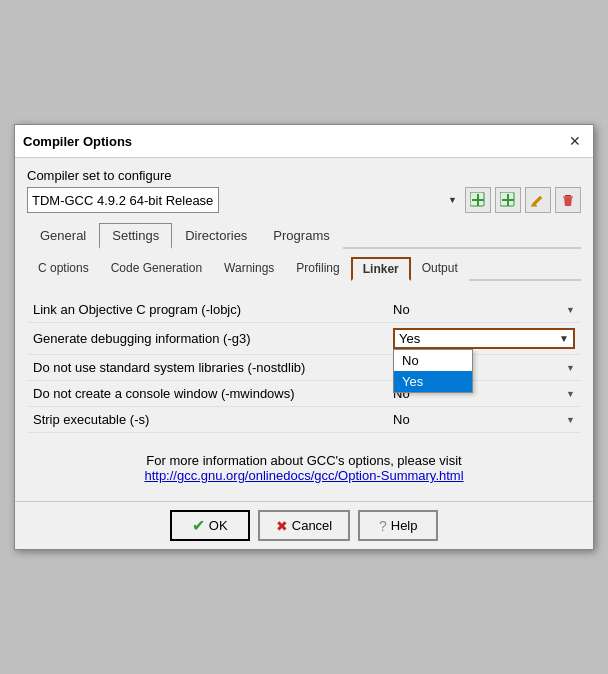 This screenshot has height=674, width=608. I want to click on sub-tab-c-options: C options, so click(64, 269).